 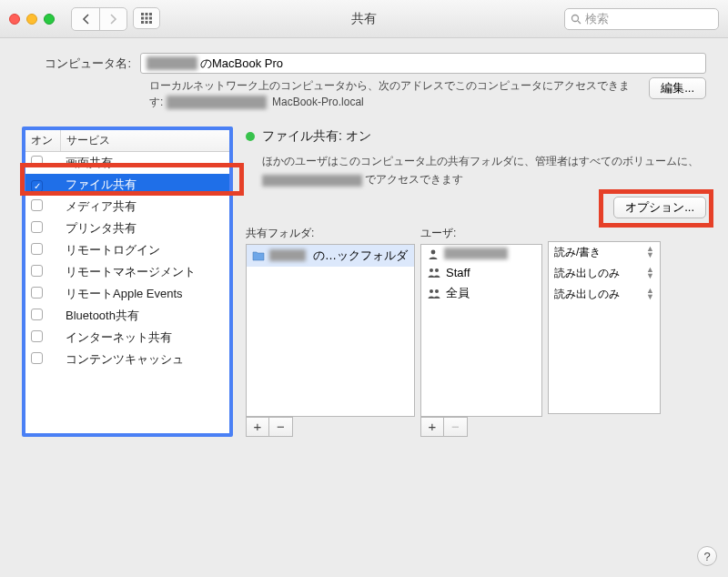 I want to click on close-window-button, so click(x=15, y=19).